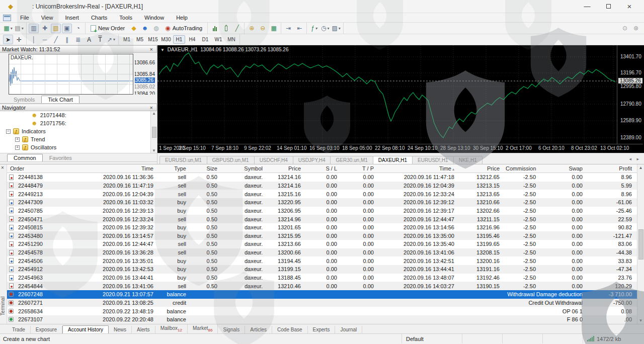 This screenshot has height=344, width=644. I want to click on metaeditor-button: ◆, so click(134, 28).